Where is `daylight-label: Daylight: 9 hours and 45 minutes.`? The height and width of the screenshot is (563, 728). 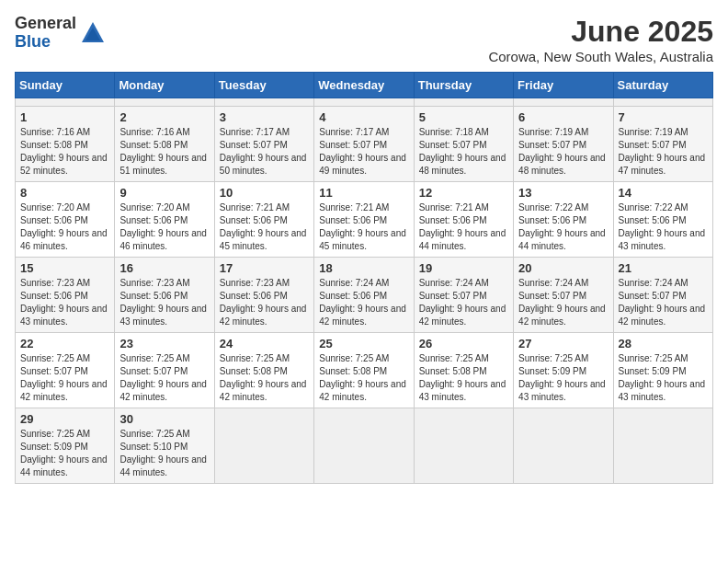
daylight-label: Daylight: 9 hours and 45 minutes. is located at coordinates (263, 239).